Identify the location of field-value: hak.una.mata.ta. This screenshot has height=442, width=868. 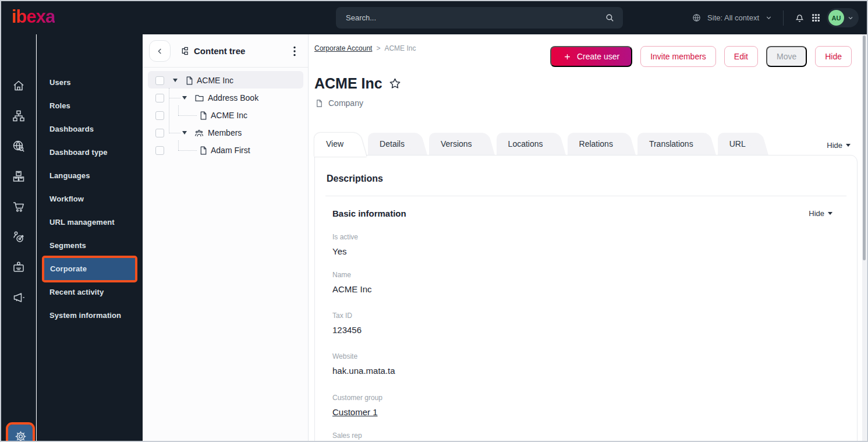
(364, 370).